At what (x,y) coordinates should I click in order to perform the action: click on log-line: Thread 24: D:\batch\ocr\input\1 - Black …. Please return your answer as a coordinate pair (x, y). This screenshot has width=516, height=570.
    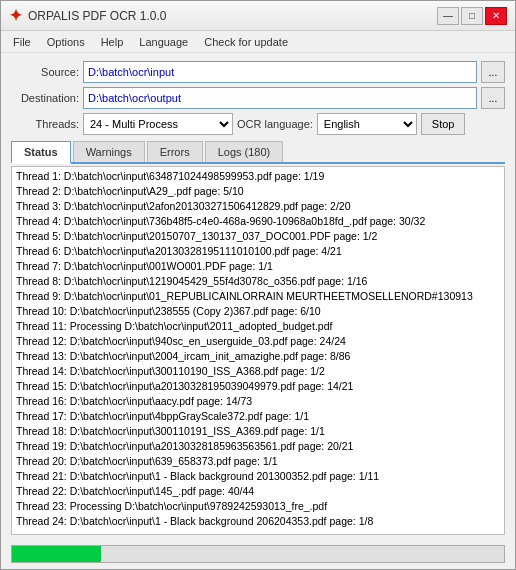
    Looking at the image, I should click on (258, 522).